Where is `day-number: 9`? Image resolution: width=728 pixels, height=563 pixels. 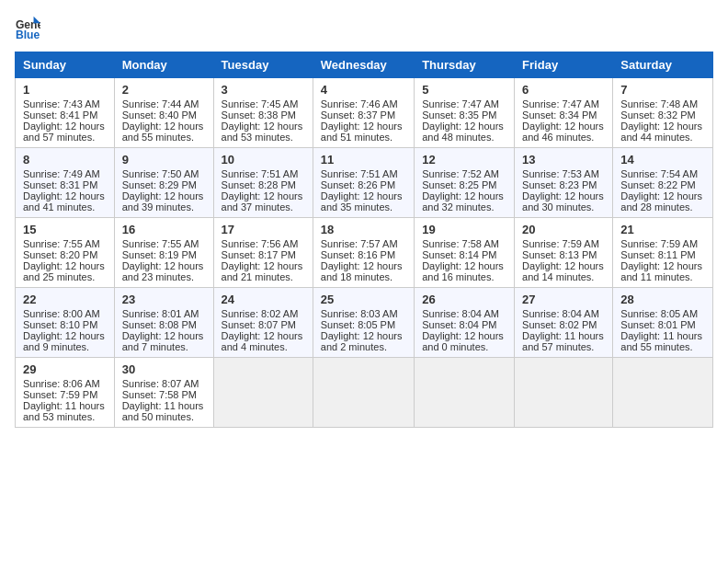
day-number: 9 is located at coordinates (164, 160).